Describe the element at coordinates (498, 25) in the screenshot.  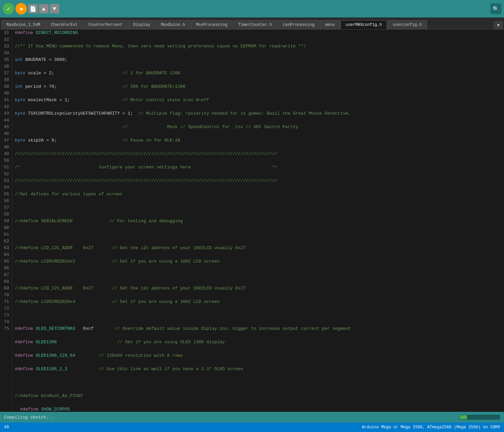
I see `tabs-dropdown: ▼` at that location.